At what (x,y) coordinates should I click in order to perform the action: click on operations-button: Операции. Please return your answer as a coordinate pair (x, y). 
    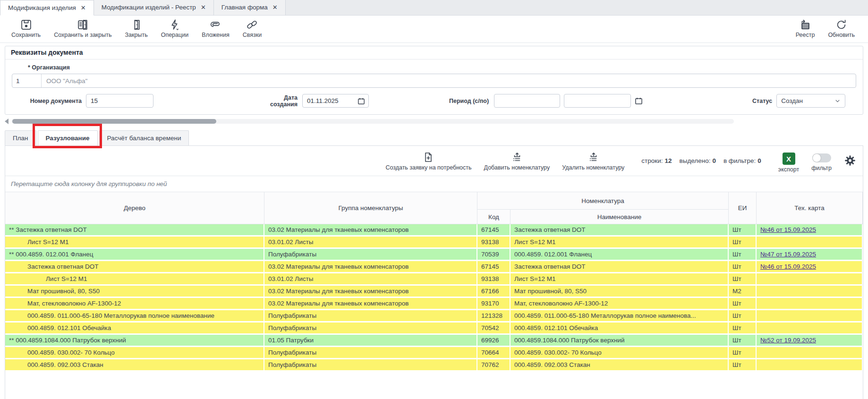
    Looking at the image, I should click on (175, 28).